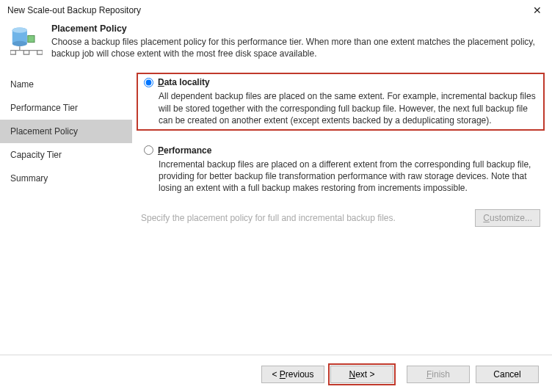 The width and height of the screenshot is (552, 392). Describe the element at coordinates (347, 176) in the screenshot. I see `performance-desc: Incremental backup files are placed on a…` at that location.